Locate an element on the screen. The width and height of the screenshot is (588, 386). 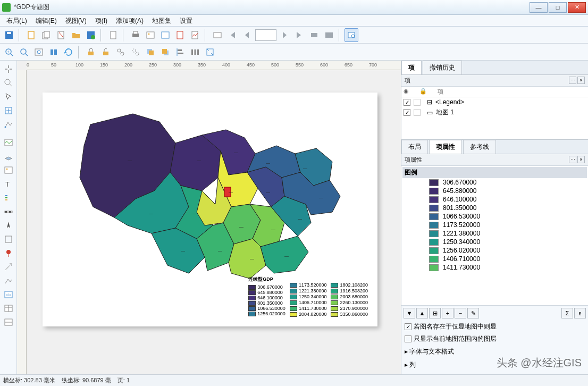
list-item: ✓ ⊟ <Legend> is located at coordinates (494, 102).